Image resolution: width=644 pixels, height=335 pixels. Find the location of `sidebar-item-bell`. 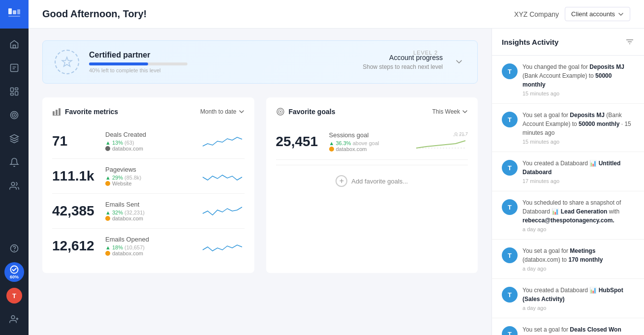

sidebar-item-bell is located at coordinates (14, 162).